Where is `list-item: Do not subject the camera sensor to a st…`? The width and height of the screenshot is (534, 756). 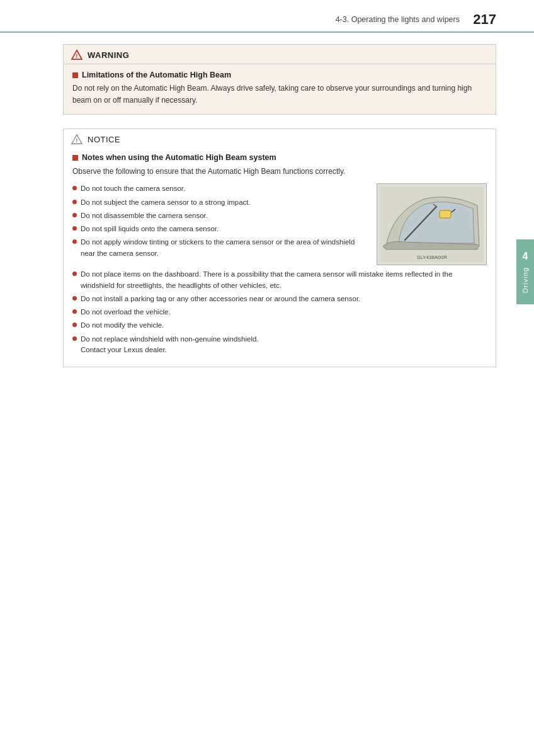 list-item: Do not subject the camera sensor to a st… is located at coordinates (220, 203).